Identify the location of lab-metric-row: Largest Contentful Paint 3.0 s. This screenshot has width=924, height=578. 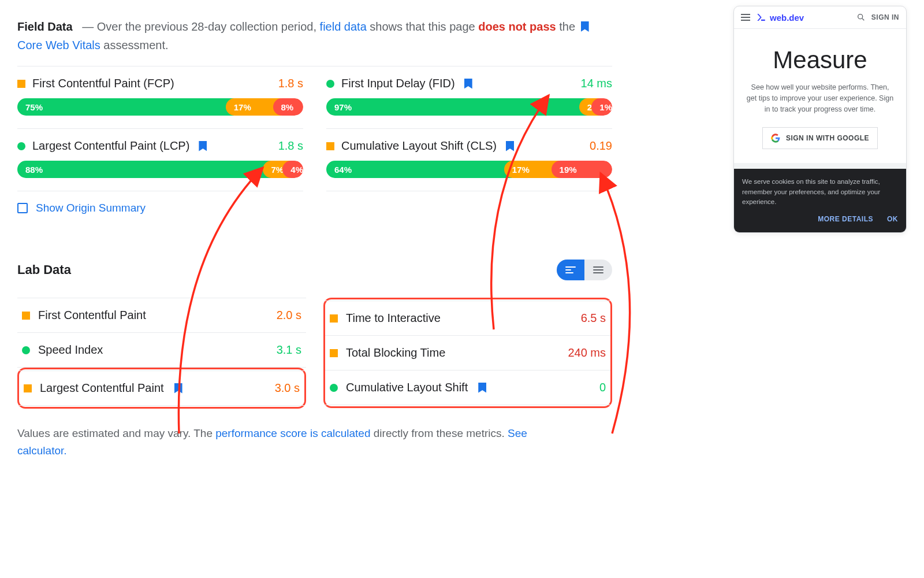
(162, 388).